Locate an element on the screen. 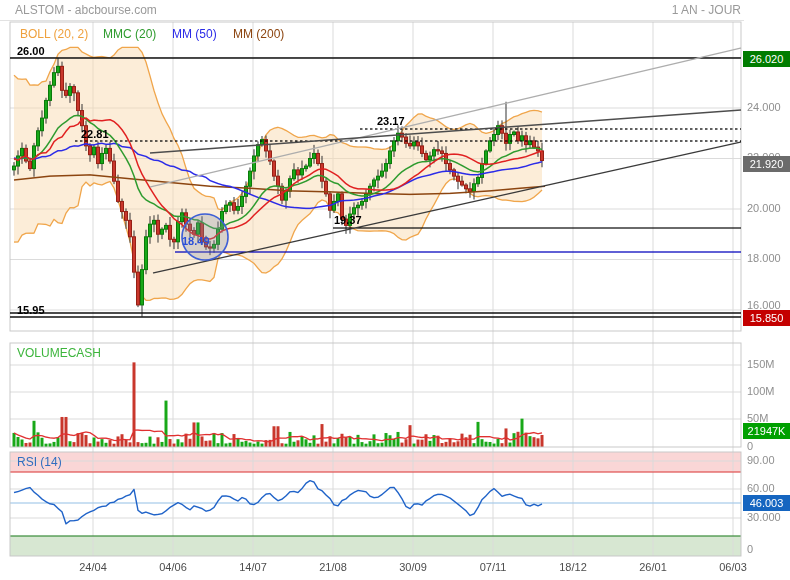 The height and width of the screenshot is (580, 790). legend-item-mmc20: MMC (20) is located at coordinates (130, 34).